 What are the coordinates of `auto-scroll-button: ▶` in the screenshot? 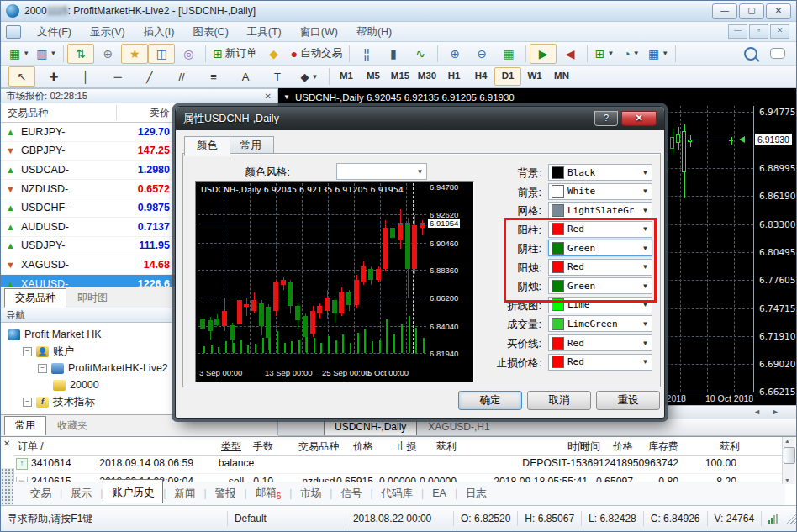 It's located at (543, 54).